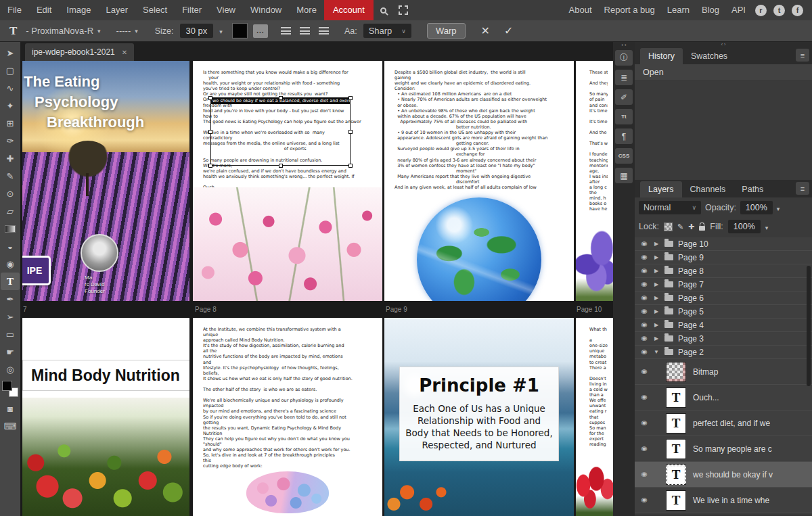 This screenshot has height=516, width=812. Describe the element at coordinates (10, 105) in the screenshot. I see `magic-wand-tool: ✦` at that location.